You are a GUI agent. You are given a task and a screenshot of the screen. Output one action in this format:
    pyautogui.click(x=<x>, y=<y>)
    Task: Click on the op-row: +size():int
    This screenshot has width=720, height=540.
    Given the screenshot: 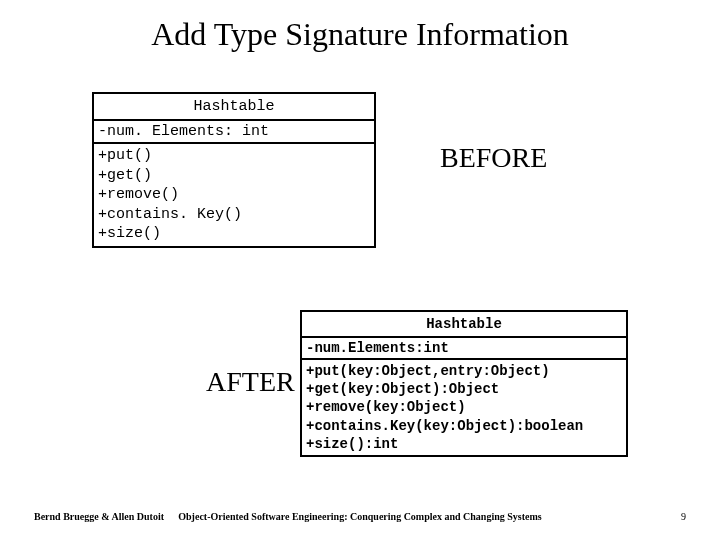 What is the action you would take?
    pyautogui.click(x=464, y=444)
    